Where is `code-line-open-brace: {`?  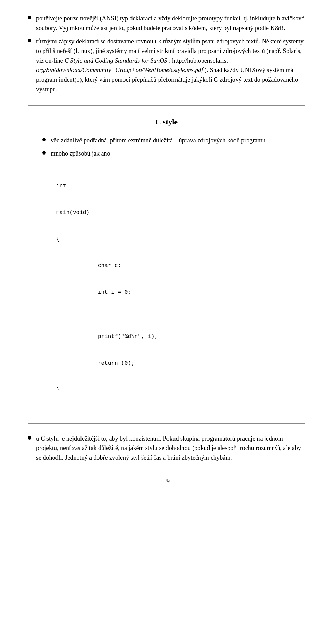 code-line-open-brace: { is located at coordinates (173, 240).